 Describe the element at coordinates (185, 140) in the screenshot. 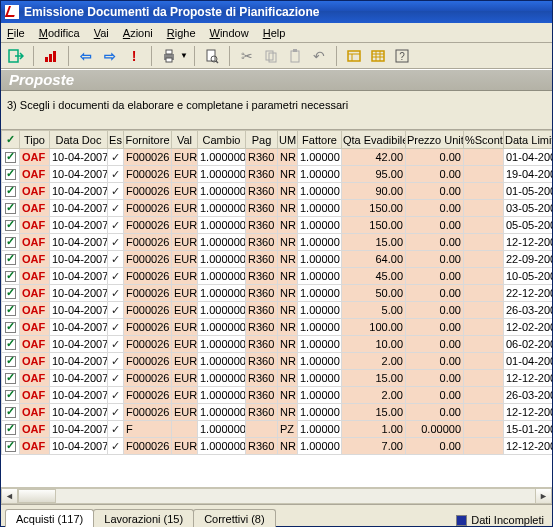

I see `col-val: Val` at that location.